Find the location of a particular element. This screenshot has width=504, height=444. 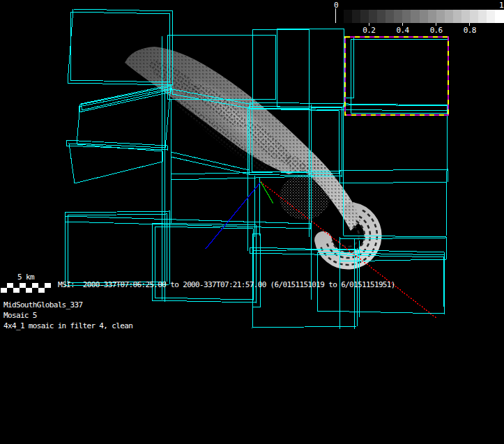

colorbar-tick-label: 0.4 is located at coordinates (403, 31).